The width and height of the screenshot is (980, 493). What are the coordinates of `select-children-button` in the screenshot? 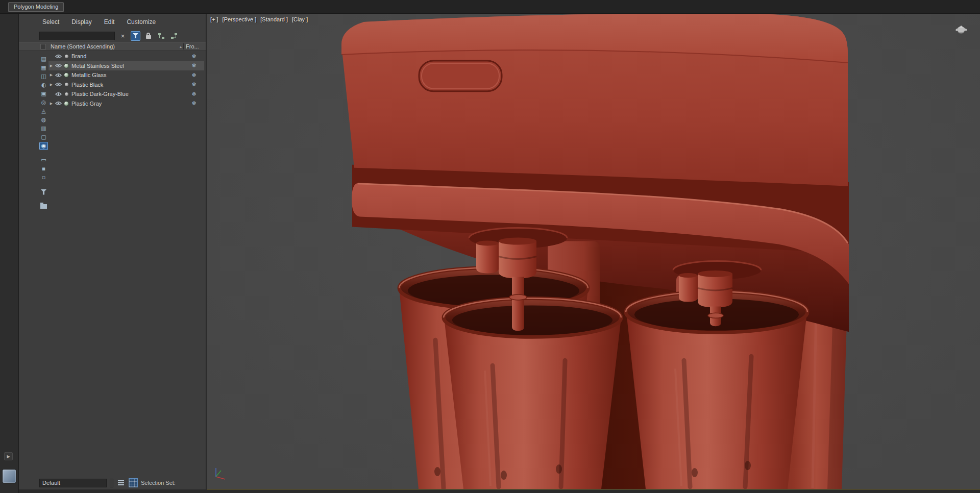 It's located at (161, 36).